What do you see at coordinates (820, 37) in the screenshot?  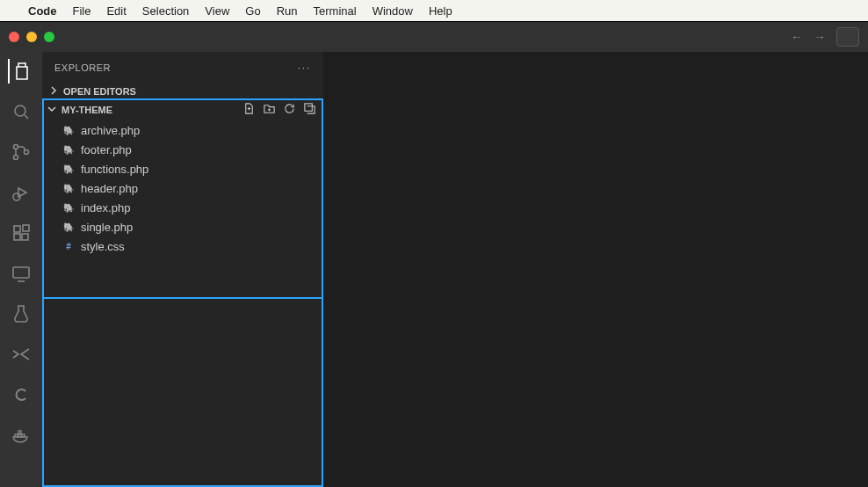 I see `nav-forward-icon: →` at bounding box center [820, 37].